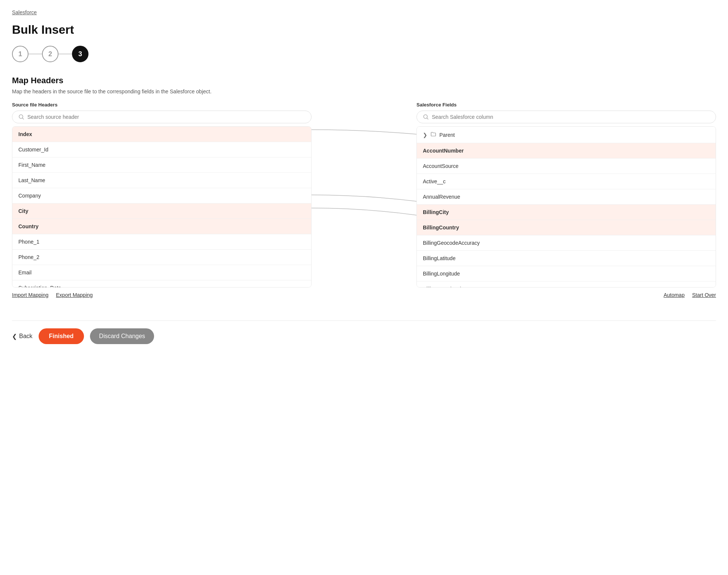  I want to click on step-2: 2, so click(50, 54).